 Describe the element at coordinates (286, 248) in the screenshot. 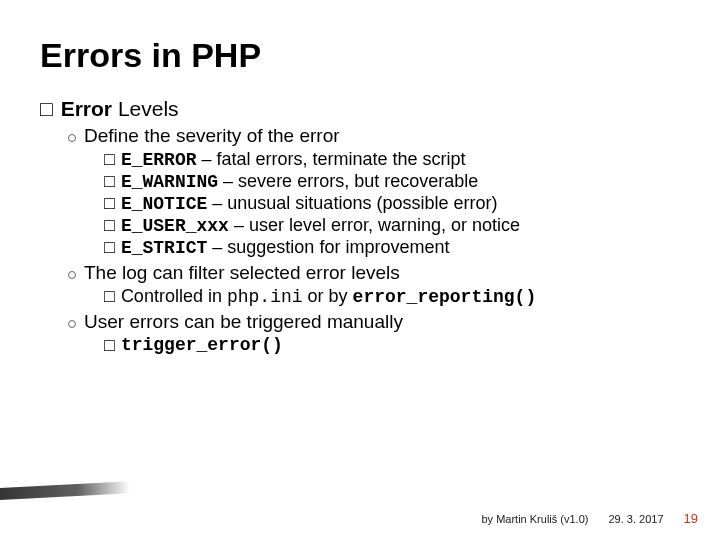

I see `item-text: E_STRICT – suggestion for improvement` at that location.